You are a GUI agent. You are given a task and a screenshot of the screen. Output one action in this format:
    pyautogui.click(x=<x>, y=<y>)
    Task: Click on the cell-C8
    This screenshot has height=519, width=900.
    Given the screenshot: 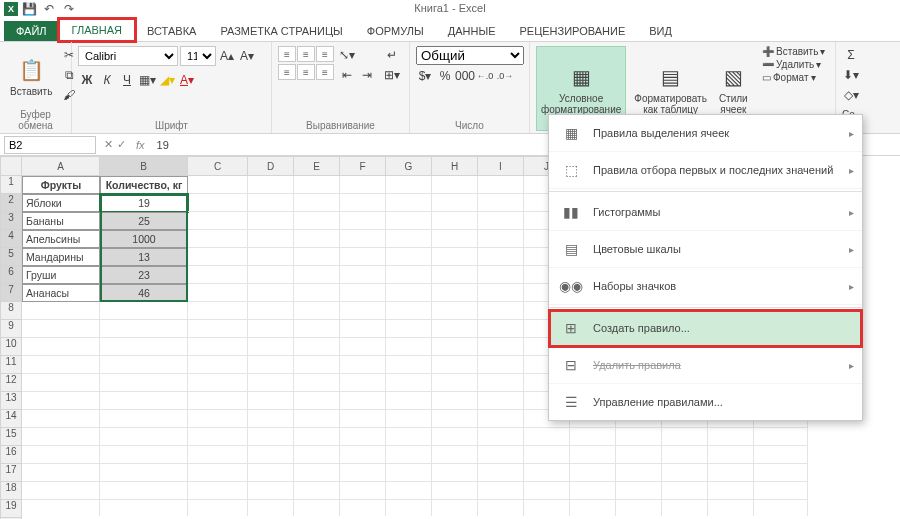 What is the action you would take?
    pyautogui.click(x=218, y=311)
    